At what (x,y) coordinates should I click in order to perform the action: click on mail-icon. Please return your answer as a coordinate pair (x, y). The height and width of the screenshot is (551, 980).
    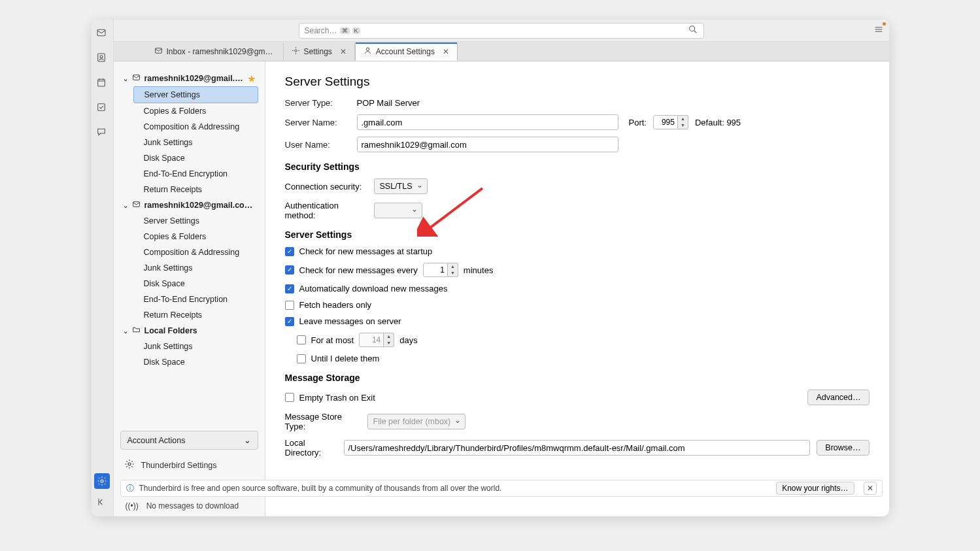
    Looking at the image, I should click on (102, 33).